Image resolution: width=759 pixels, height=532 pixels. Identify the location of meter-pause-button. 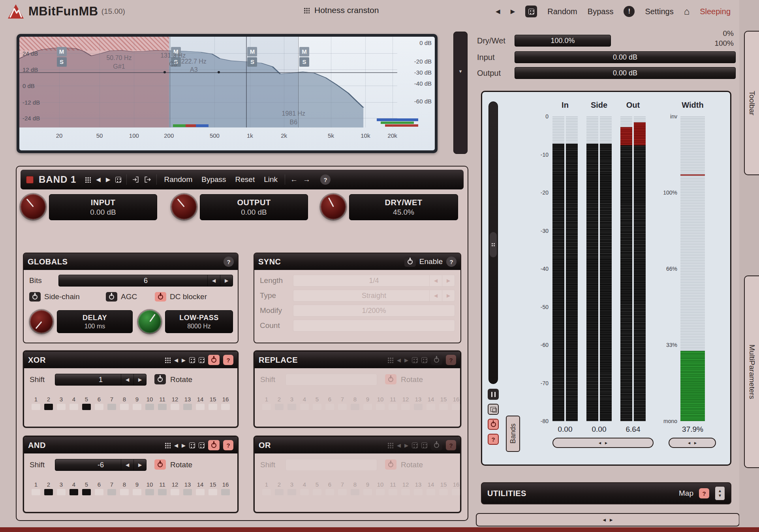
(493, 394).